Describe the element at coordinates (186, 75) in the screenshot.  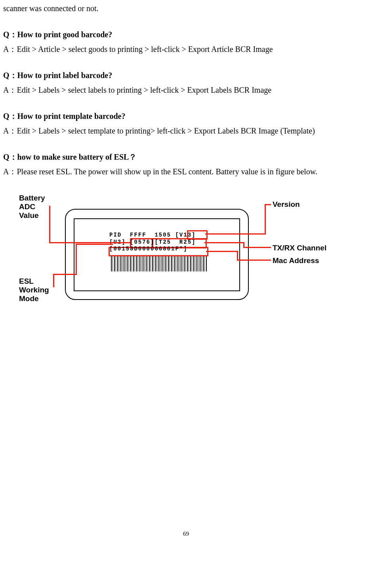
I see `faq-question: Q：How to print label barcode?` at that location.